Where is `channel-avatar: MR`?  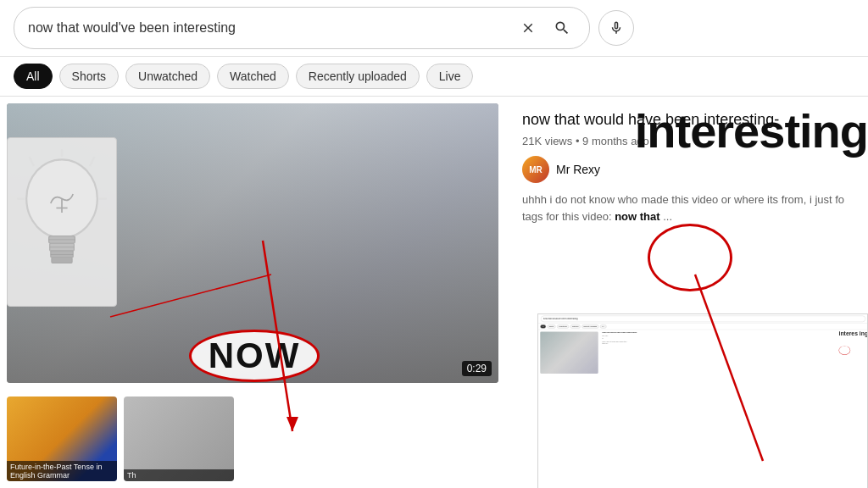 channel-avatar: MR is located at coordinates (536, 169).